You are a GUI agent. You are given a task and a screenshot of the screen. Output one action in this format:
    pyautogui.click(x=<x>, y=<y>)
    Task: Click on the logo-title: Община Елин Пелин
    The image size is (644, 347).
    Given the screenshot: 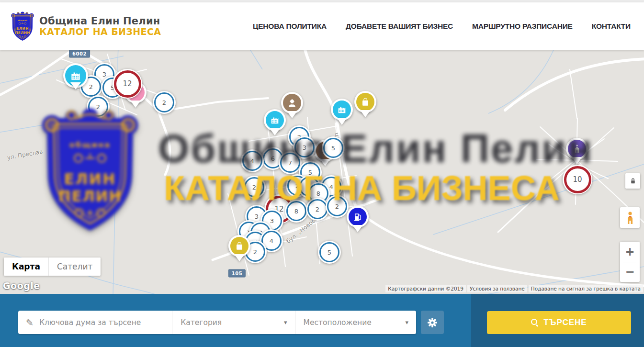 What is the action you would take?
    pyautogui.click(x=100, y=21)
    